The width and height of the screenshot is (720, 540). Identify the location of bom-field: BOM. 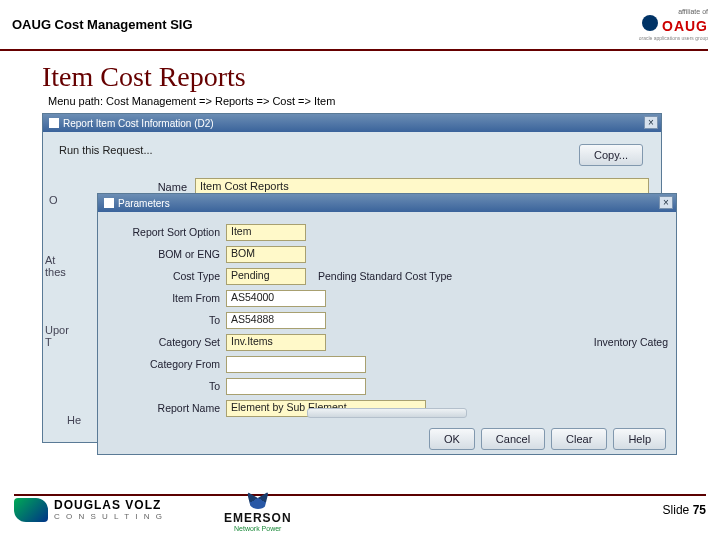
(266, 254).